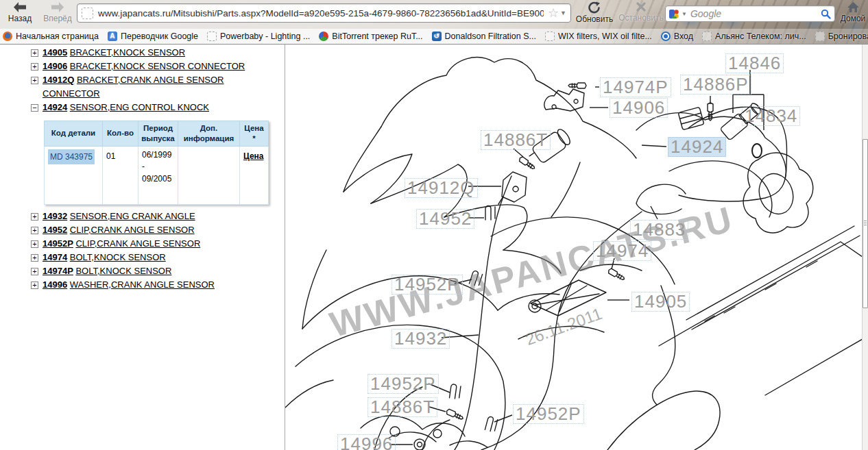 The width and height of the screenshot is (868, 450). Describe the element at coordinates (160, 285) in the screenshot. I see `tree-item-14996: 14996 WASHER,CRANK ANGLE SENSOR` at that location.